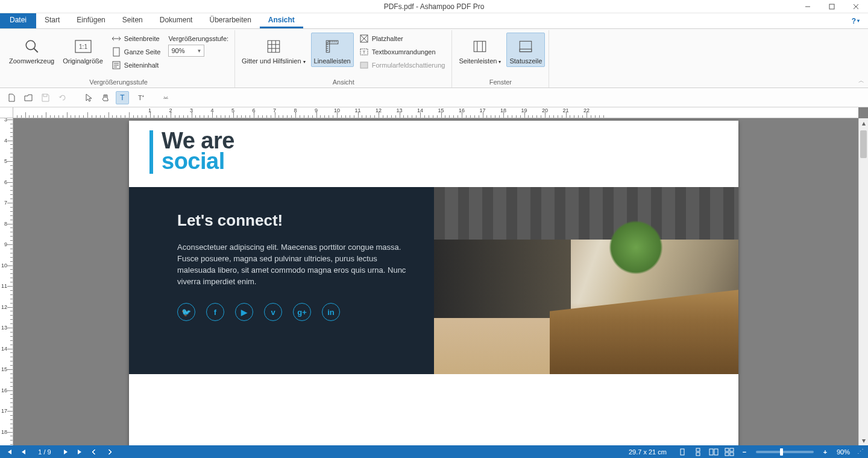 The width and height of the screenshot is (868, 458). What do you see at coordinates (861, 451) in the screenshot?
I see `resize-grip-icon: ⋰` at bounding box center [861, 451].